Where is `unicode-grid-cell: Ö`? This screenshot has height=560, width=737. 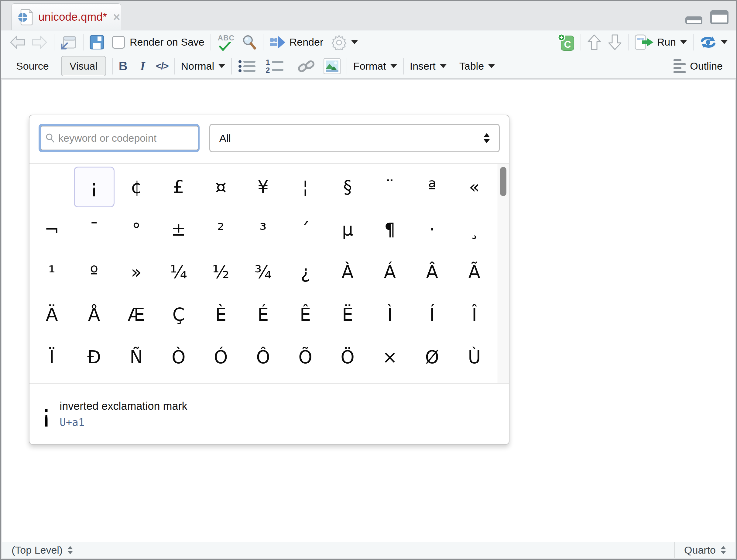
unicode-grid-cell: Ö is located at coordinates (348, 357).